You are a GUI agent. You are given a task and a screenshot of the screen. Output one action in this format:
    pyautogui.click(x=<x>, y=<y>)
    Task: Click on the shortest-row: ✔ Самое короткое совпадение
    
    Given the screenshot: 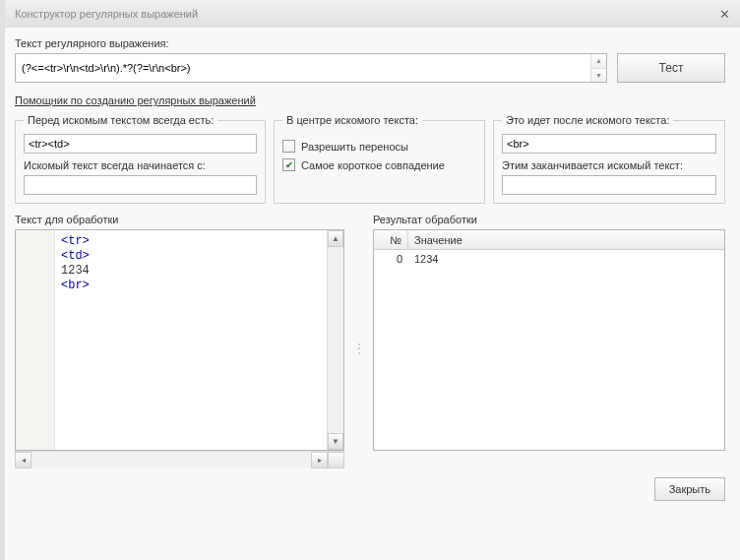 What is the action you would take?
    pyautogui.click(x=380, y=165)
    